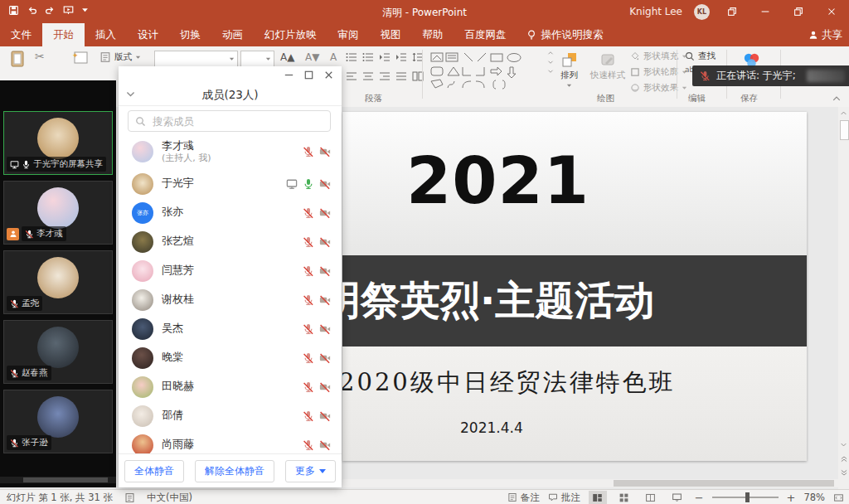  I want to click on member-row: 邵倩, so click(230, 416).